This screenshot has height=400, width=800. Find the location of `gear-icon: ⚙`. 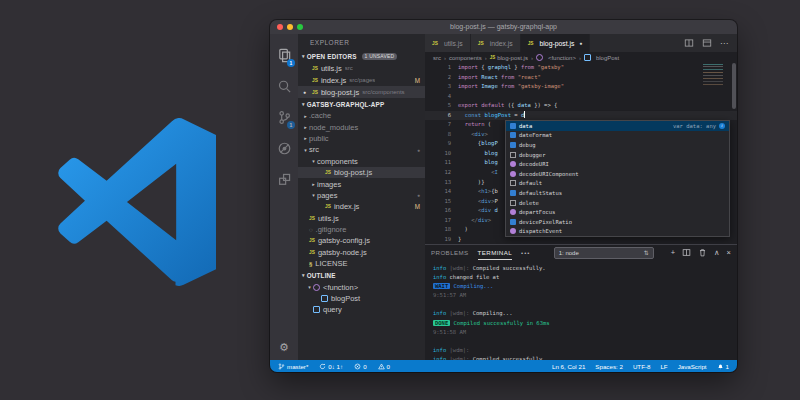

gear-icon: ⚙ is located at coordinates (284, 348).